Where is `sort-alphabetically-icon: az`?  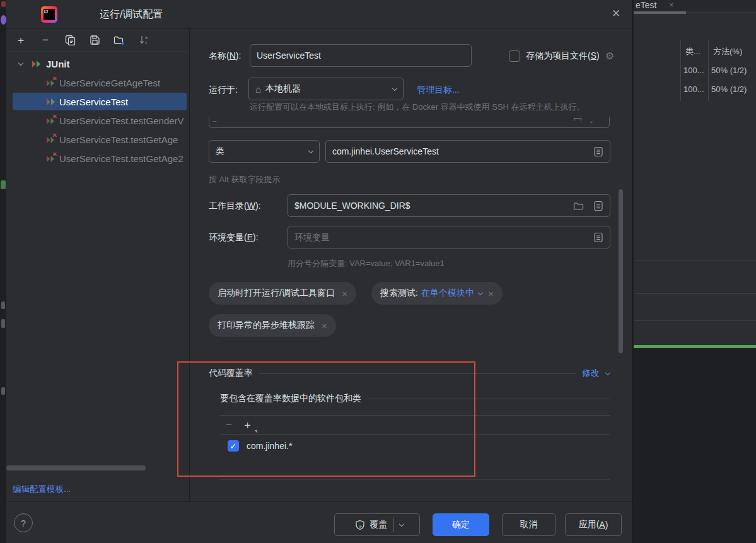 sort-alphabetically-icon: az is located at coordinates (144, 40).